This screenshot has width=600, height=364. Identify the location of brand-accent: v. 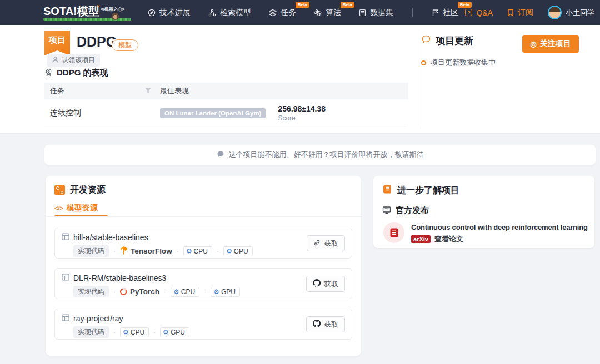
(98, 6).